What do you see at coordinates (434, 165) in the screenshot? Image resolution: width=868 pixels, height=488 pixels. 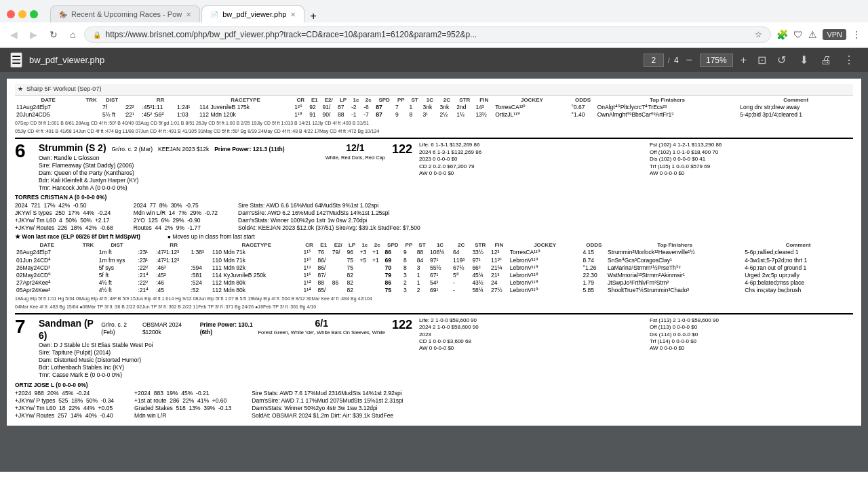 I see `horse6-header: 6 Strummin (S 2) Gr/ro. c. 2 (Mar) KEEJA…` at bounding box center [434, 165].